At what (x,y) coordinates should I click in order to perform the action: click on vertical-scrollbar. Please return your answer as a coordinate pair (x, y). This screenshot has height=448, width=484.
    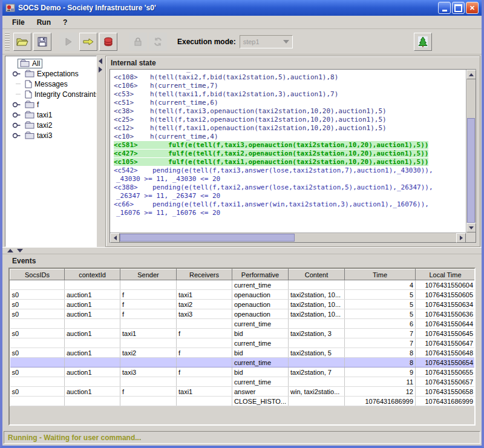
    Looking at the image, I should click on (471, 151).